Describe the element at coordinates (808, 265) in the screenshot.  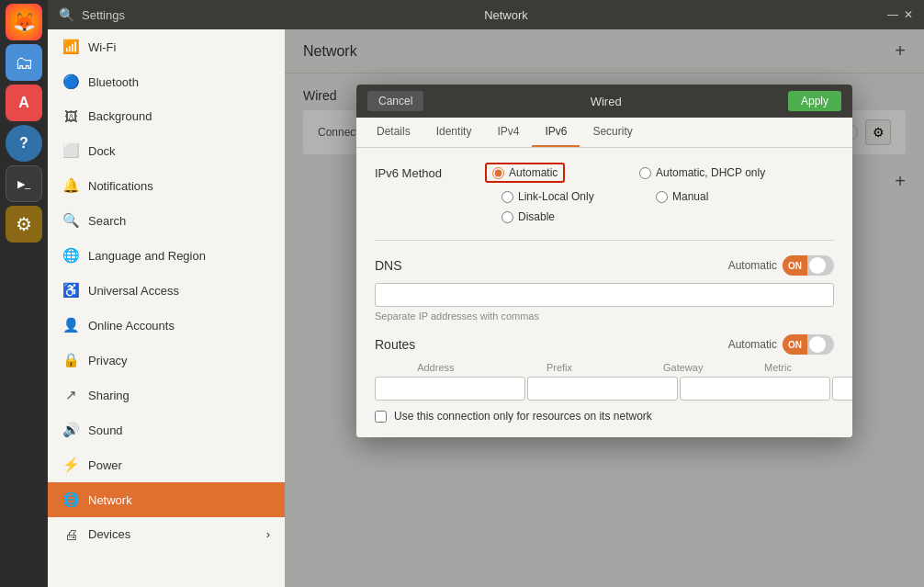
I see `dns-toggle: ON` at that location.